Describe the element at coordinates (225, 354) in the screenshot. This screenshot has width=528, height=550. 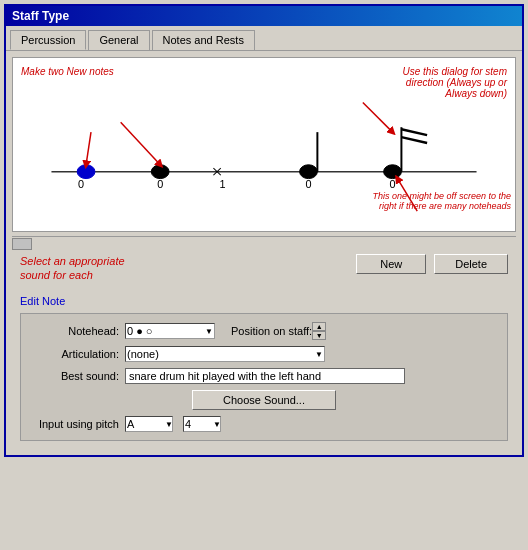
I see `articulation-select-wrapper: (none)` at that location.